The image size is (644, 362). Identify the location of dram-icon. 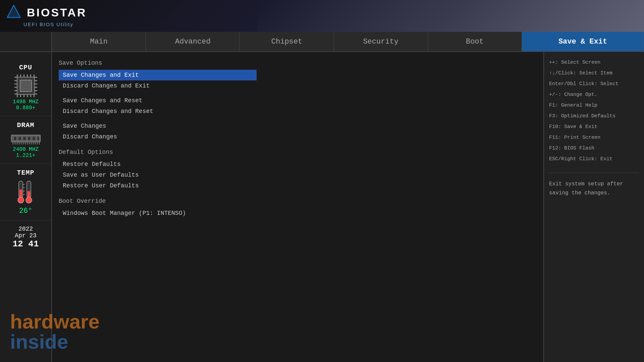
(26, 138).